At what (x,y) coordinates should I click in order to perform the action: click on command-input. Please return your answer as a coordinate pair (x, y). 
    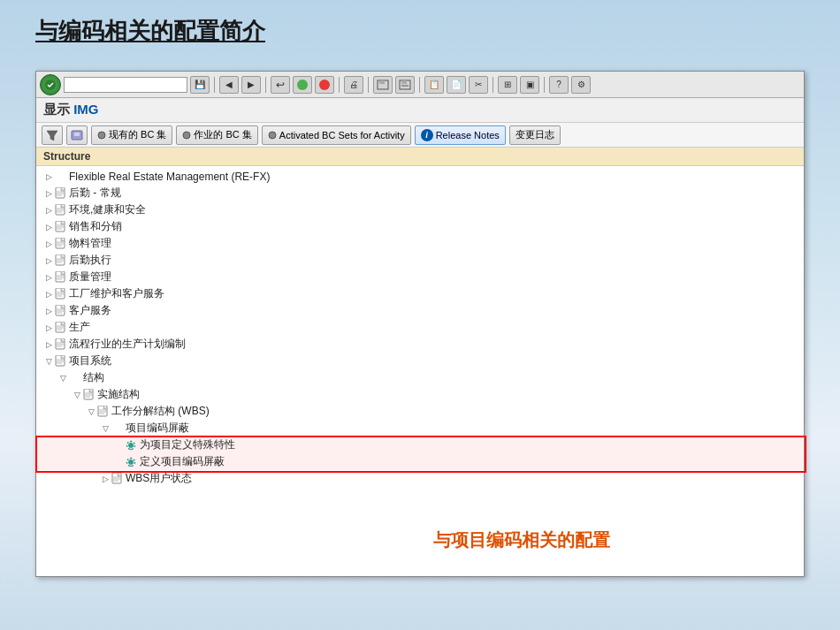
    Looking at the image, I should click on (126, 85).